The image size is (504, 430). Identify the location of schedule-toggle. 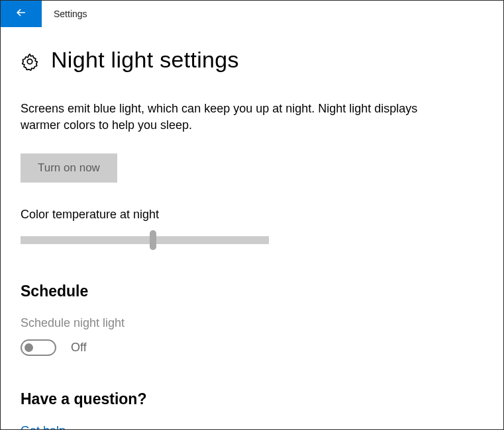
(38, 348).